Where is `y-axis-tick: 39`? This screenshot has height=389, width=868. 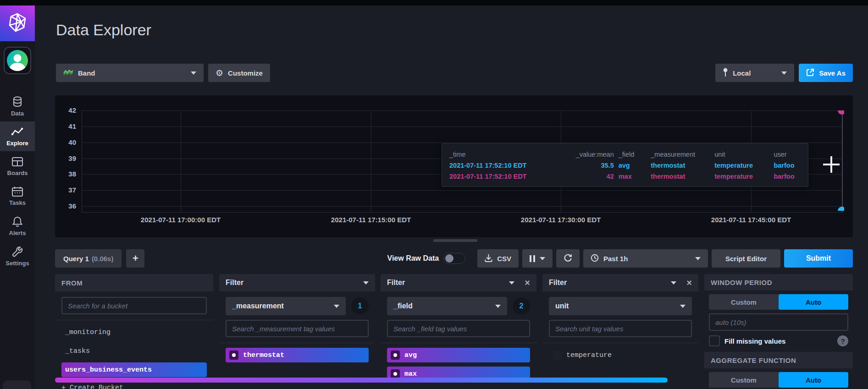 y-axis-tick: 39 is located at coordinates (66, 159).